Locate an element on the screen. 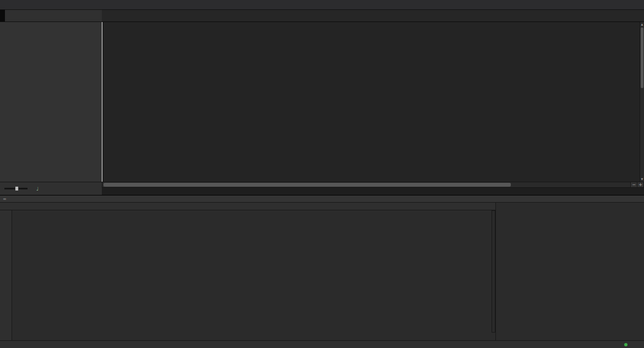  mixer-side-toolbar is located at coordinates (6, 275).